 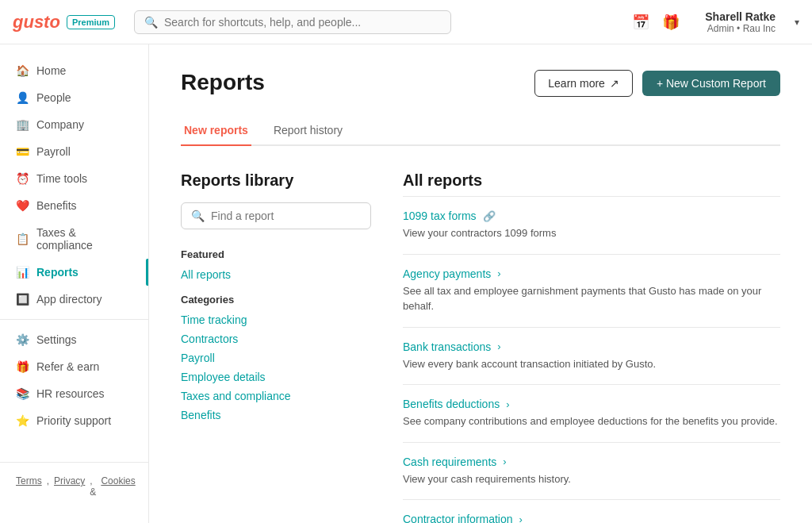 I want to click on reports-library-title: Reports library, so click(x=276, y=181).